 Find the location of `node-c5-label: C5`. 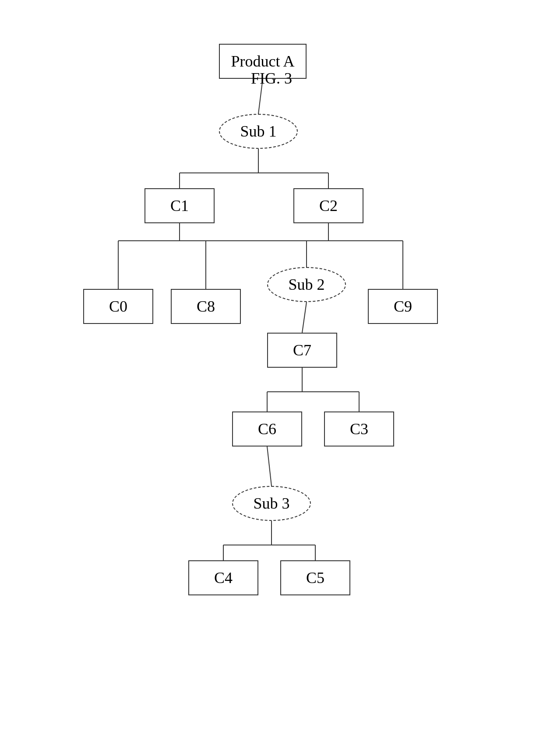

node-c5-label: C5 is located at coordinates (315, 578).